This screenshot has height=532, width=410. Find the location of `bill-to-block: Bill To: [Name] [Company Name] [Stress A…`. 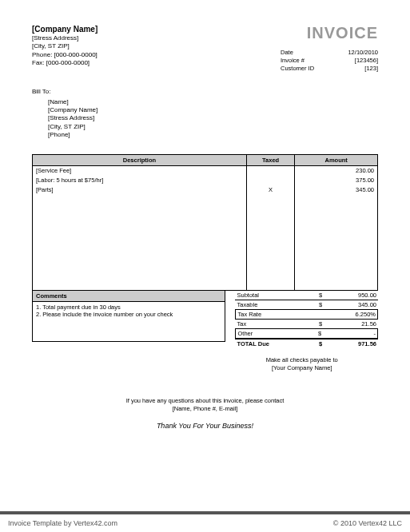

bill-to-block: Bill To: [Name] [Company Name] [Stress A… is located at coordinates (205, 113).